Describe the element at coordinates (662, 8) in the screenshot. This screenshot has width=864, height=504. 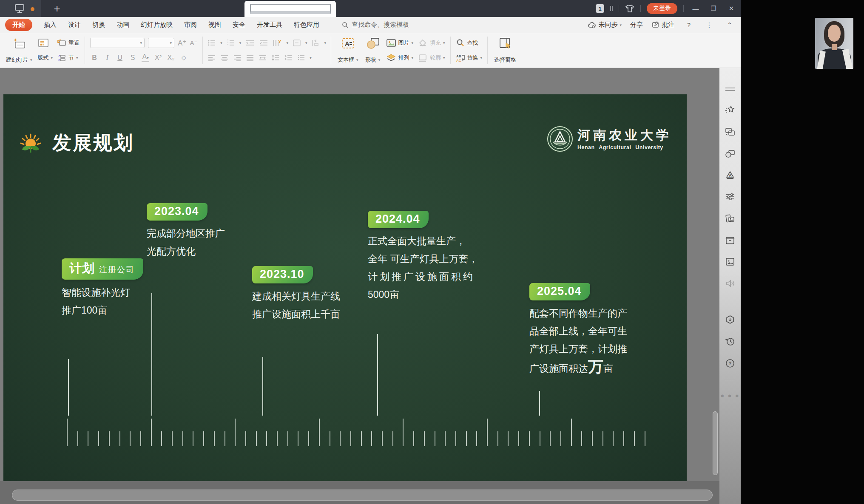
I see `login-button: 未登录` at that location.